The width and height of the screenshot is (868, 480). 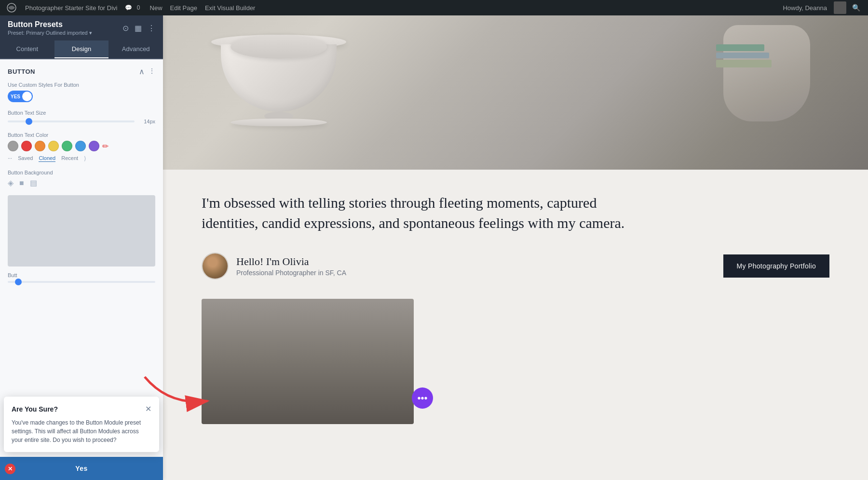 I want to click on panel-tabs: Content Design Advanced, so click(x=81, y=50).